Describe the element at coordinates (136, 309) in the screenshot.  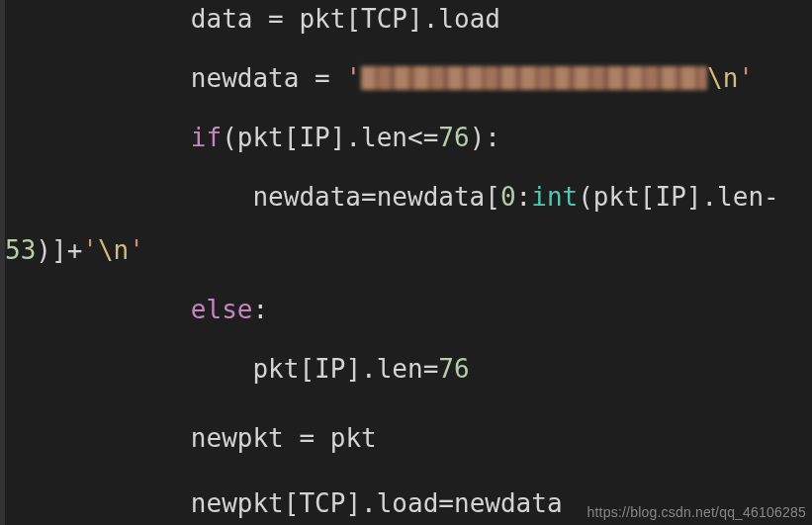
I see `code-line: else:` at that location.